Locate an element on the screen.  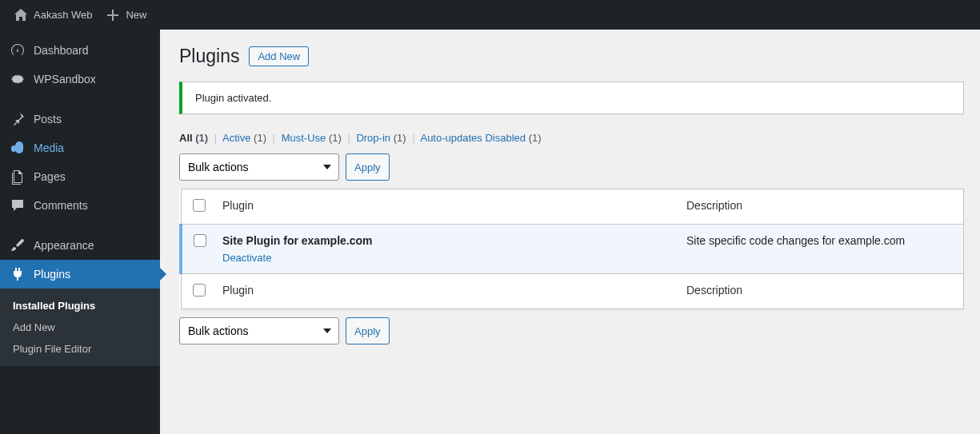
bulk-action-select-top: Bulk actions is located at coordinates (259, 167).